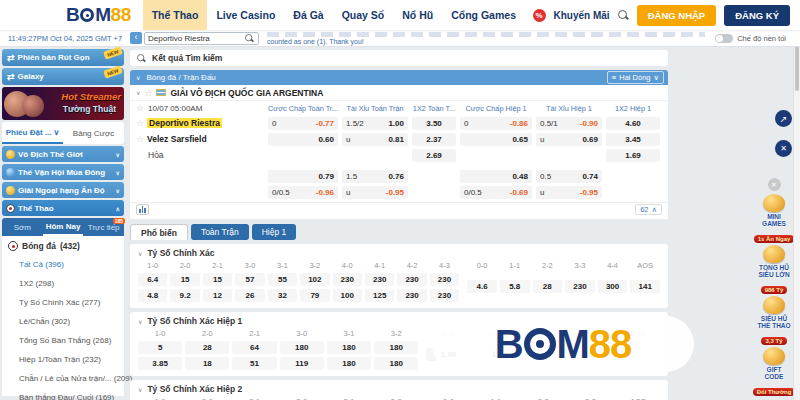  What do you see at coordinates (613, 286) in the screenshot?
I see `score-odd-cell: 300` at bounding box center [613, 286].